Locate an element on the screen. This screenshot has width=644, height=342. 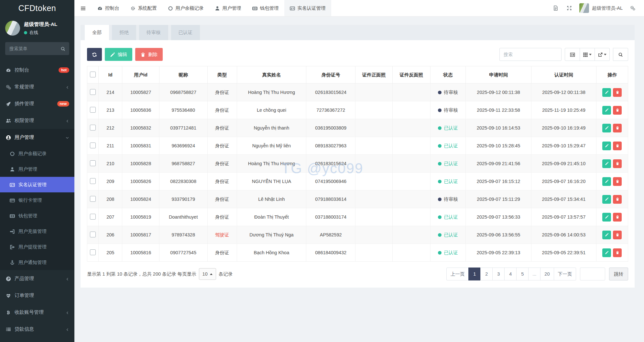
anchor-icon is located at coordinates (12, 262).